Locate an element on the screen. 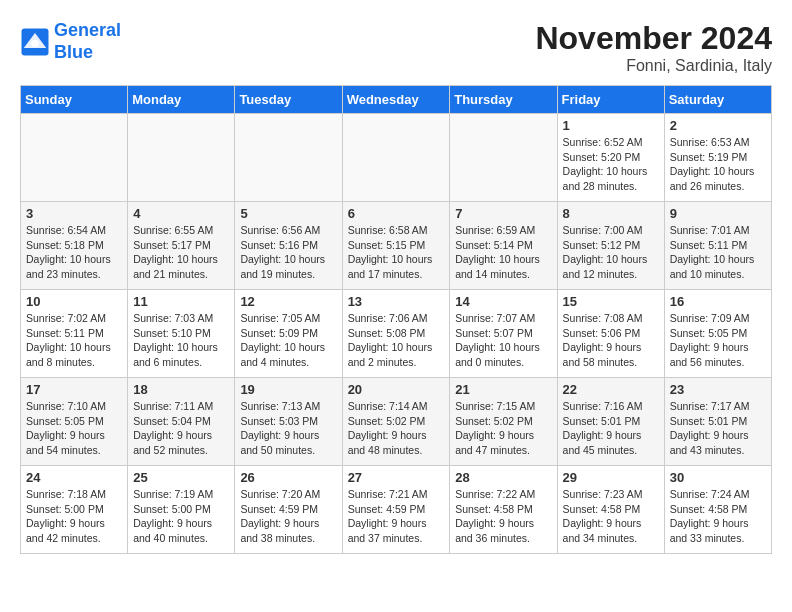  day-number: 27 is located at coordinates (396, 478).